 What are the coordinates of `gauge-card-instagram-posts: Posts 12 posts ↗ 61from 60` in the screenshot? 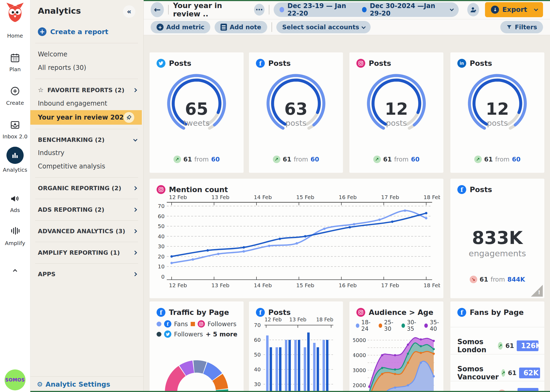 It's located at (396, 113).